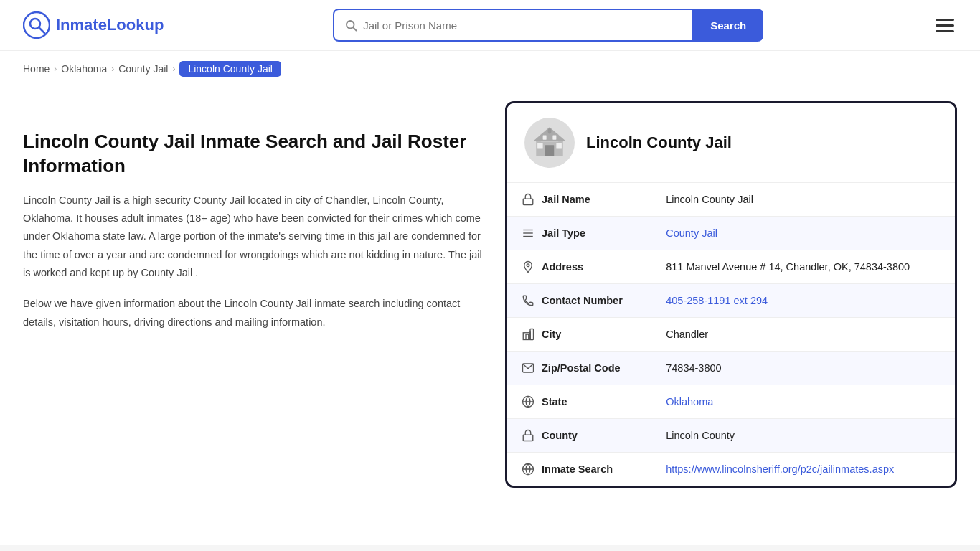 Image resolution: width=980 pixels, height=551 pixels. I want to click on label-cell: State, so click(580, 402).